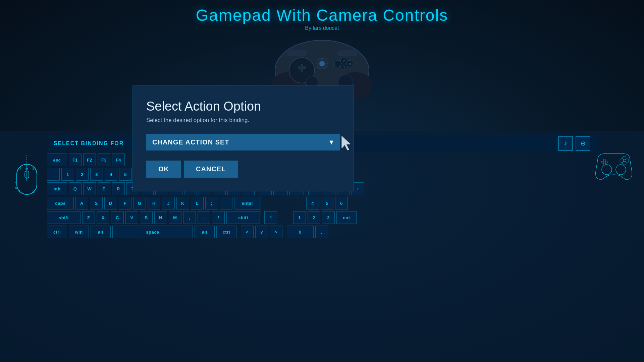 The width and height of the screenshot is (644, 362). I want to click on key-arrow-down: ∨, so click(262, 232).